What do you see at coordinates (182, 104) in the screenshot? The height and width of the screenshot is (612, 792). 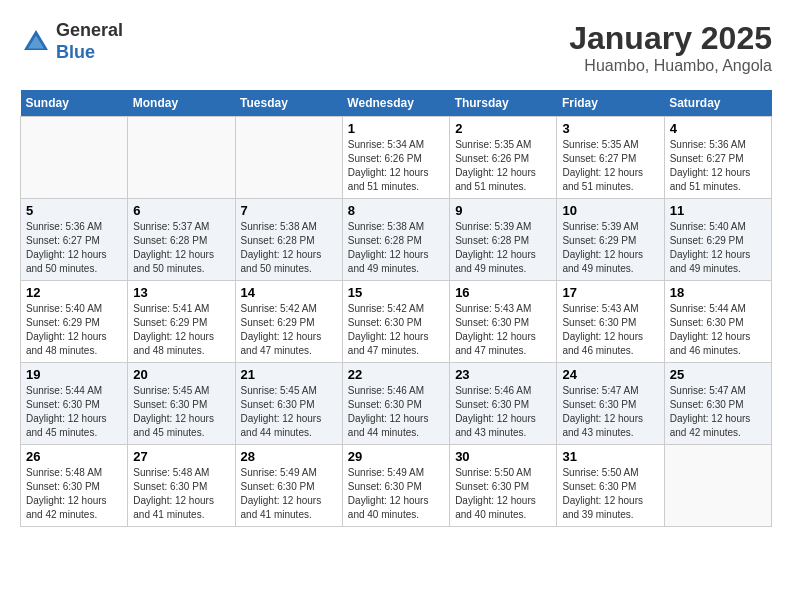 I see `header-monday: Monday` at bounding box center [182, 104].